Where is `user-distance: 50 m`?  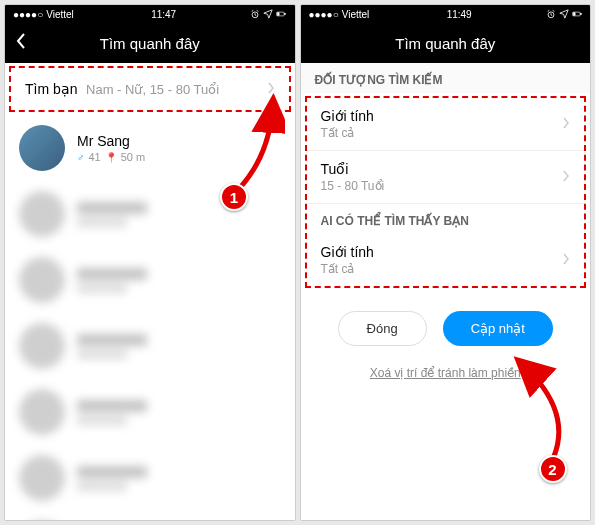 user-distance: 50 m is located at coordinates (133, 157).